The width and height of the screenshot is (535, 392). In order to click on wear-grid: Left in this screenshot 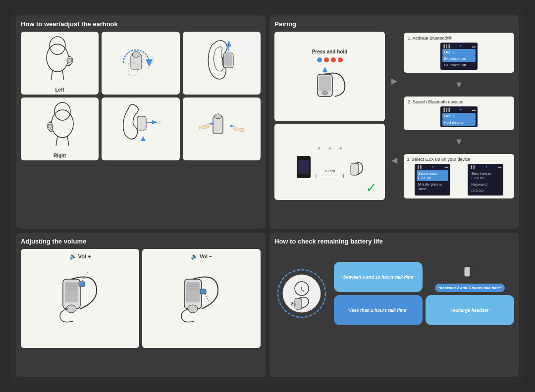, I will do `click(141, 96)`.